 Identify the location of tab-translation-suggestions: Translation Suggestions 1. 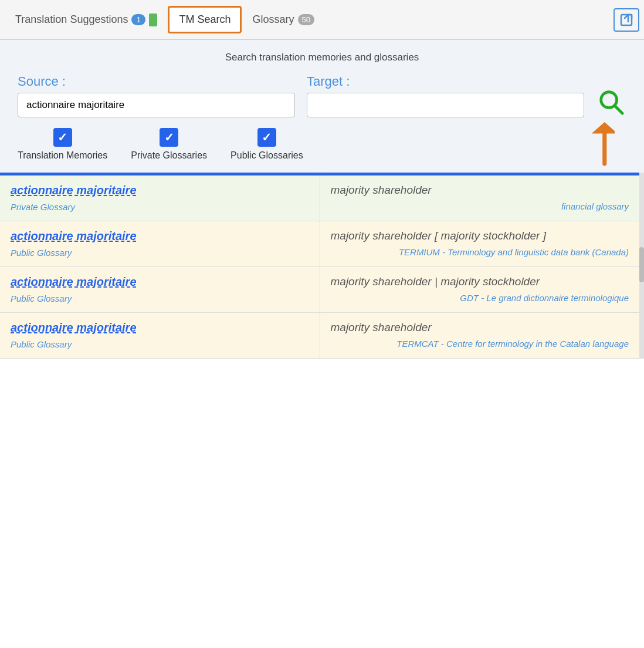
(86, 20).